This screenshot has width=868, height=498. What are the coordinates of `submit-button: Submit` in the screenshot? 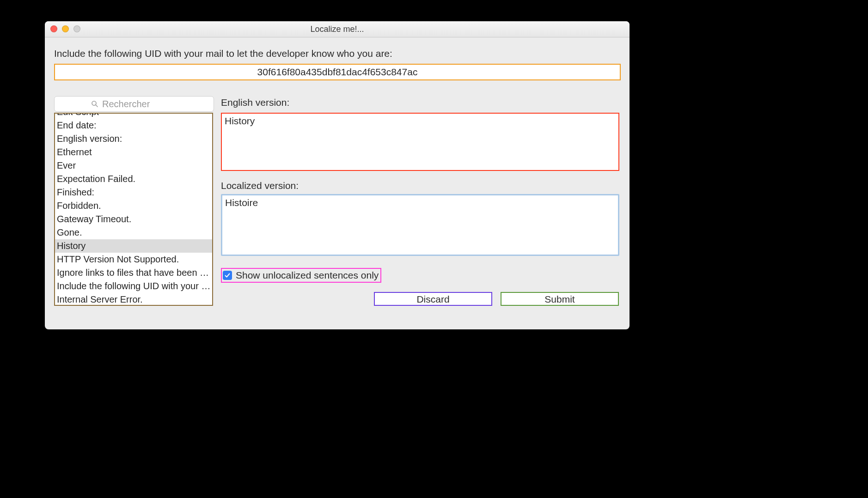 It's located at (560, 299).